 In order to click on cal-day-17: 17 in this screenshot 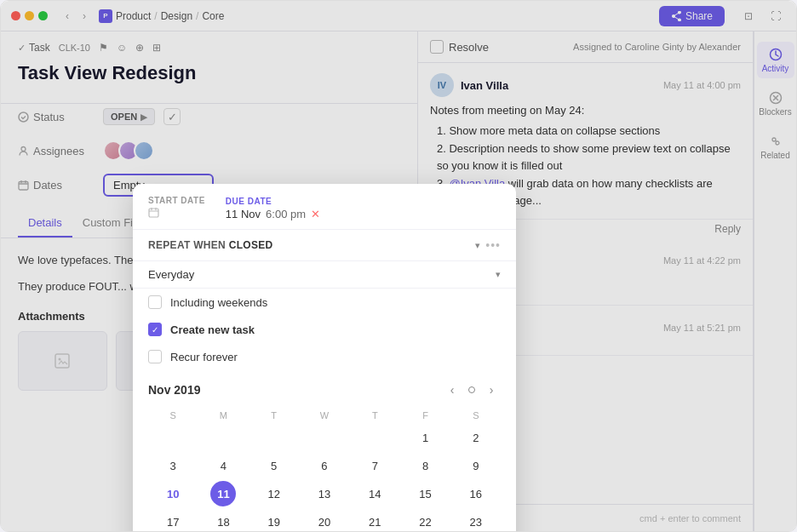, I will do `click(173, 521)`.